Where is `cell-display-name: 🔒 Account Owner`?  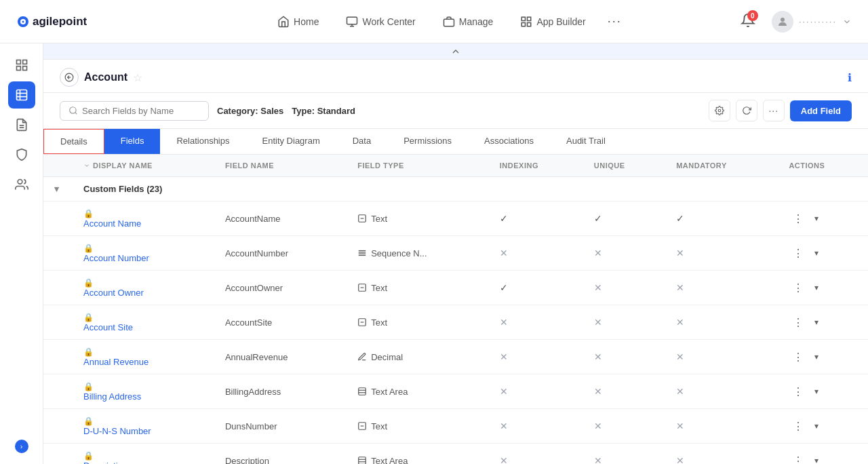
cell-display-name: 🔒 Account Owner is located at coordinates (144, 288).